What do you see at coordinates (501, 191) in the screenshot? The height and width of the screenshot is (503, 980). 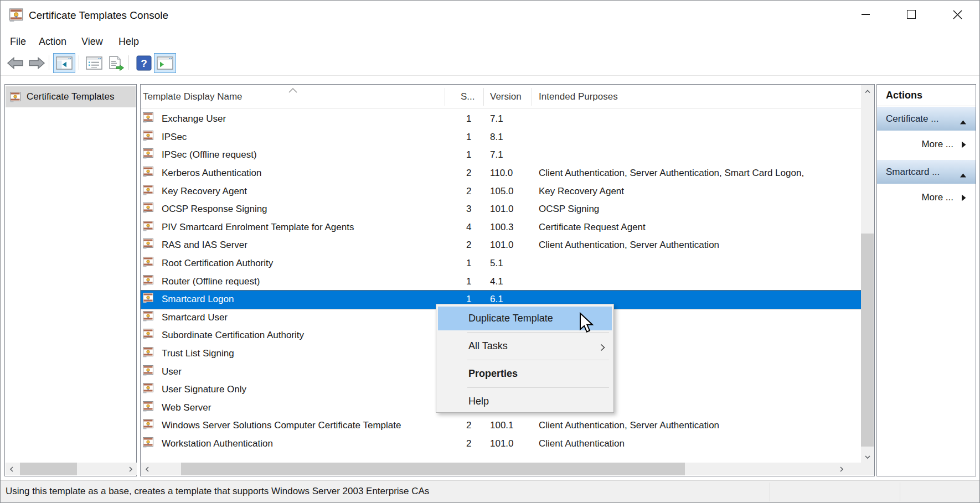 I see `table-row: Key Recovery Agent2105.0Key Recovery Age…` at bounding box center [501, 191].